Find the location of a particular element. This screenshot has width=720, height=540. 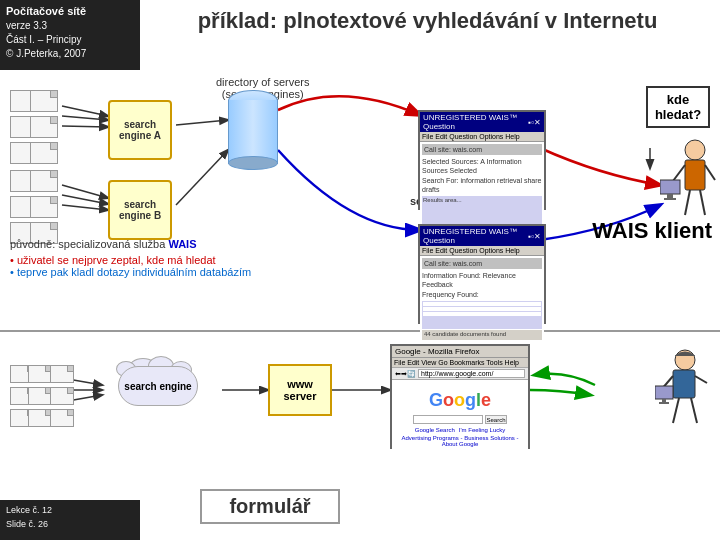

search-engine-a-label: search engine A is located at coordinates (140, 130).